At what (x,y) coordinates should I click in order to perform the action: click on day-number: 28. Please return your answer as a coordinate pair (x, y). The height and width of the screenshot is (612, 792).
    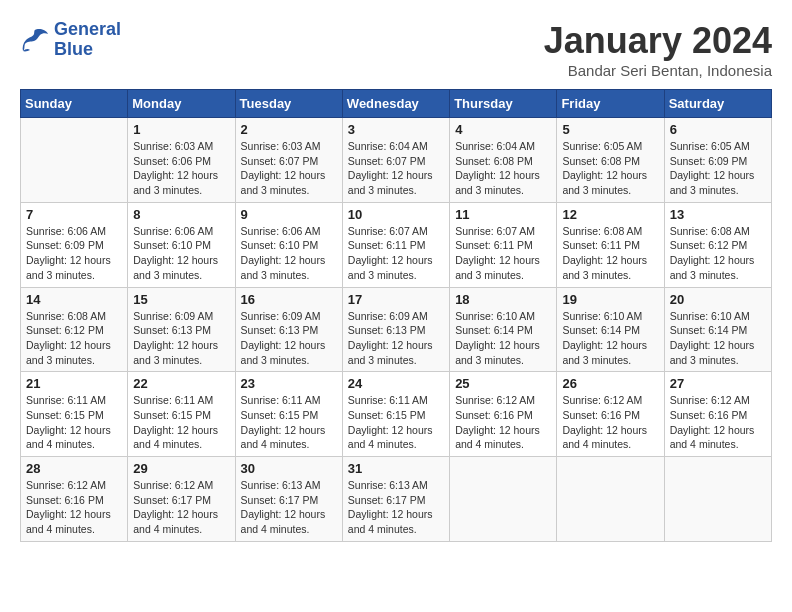
    Looking at the image, I should click on (74, 468).